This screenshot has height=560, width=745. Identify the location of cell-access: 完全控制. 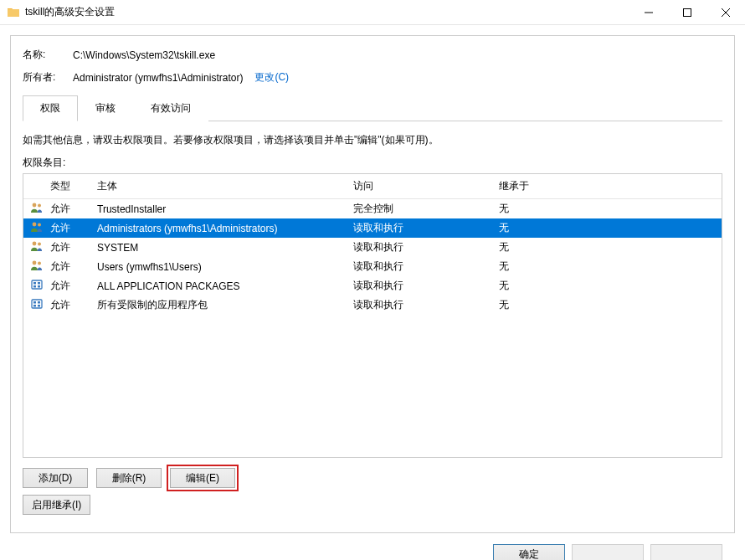
(426, 209).